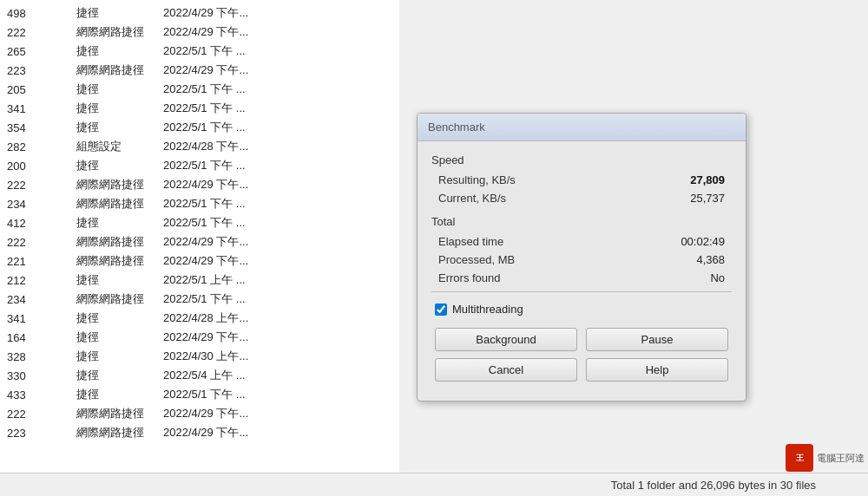 The height and width of the screenshot is (496, 868). Describe the element at coordinates (717, 277) in the screenshot. I see `errors-value: No` at that location.